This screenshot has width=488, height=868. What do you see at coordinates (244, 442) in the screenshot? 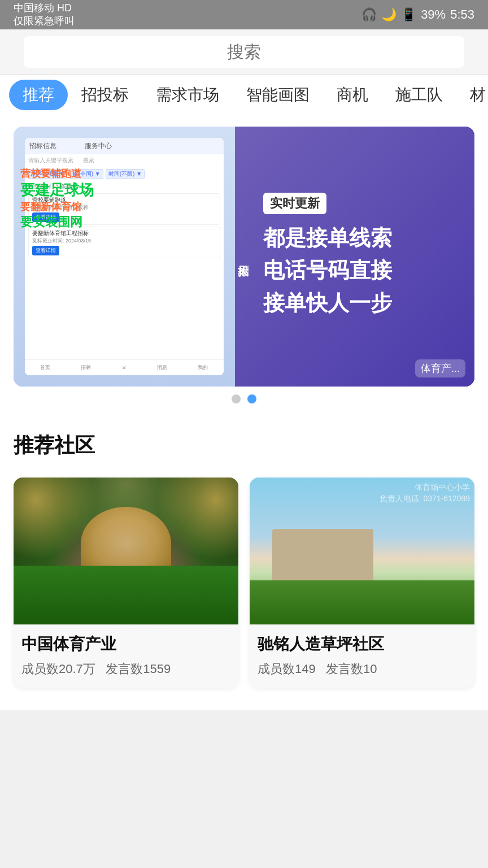
I see `section-title-wrap: 推荐社区` at bounding box center [244, 442].